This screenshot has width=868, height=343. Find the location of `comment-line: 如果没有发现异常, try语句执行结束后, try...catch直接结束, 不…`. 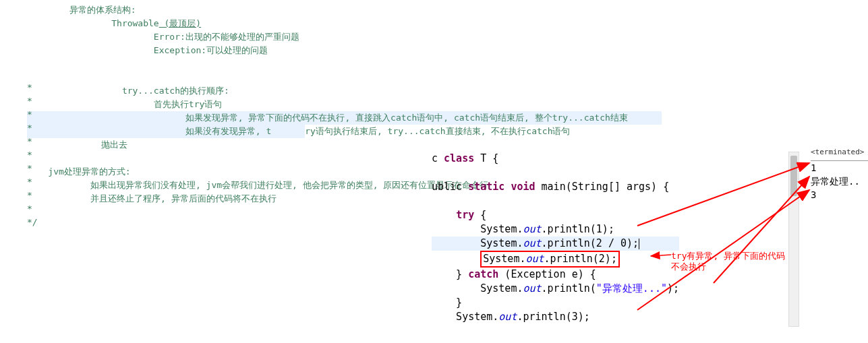

comment-line: 如果没有发现异常, try语句执行结束后, try...catch直接结束, 不… is located at coordinates (229, 131).